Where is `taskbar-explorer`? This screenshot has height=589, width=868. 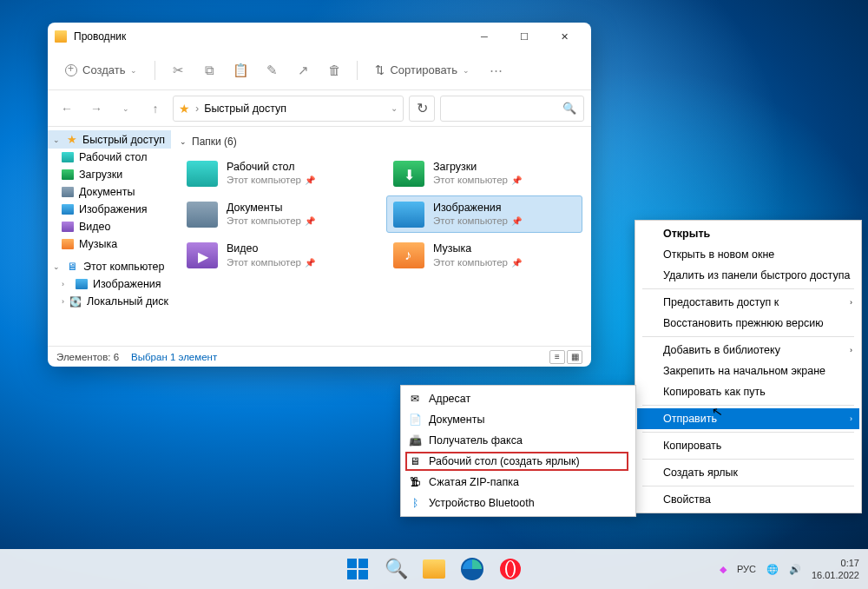 taskbar-explorer is located at coordinates (434, 569).